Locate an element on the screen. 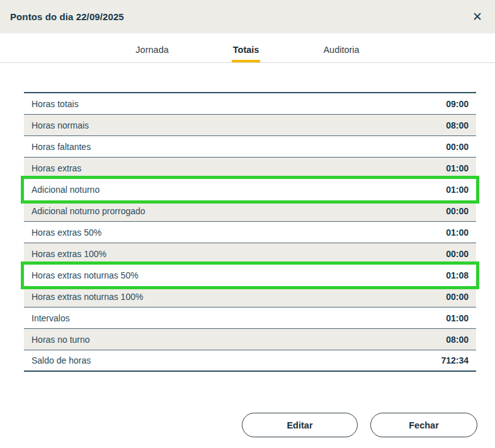 This screenshot has width=495, height=448. tab-bar: Jornada Totais Auditoria is located at coordinates (248, 48).